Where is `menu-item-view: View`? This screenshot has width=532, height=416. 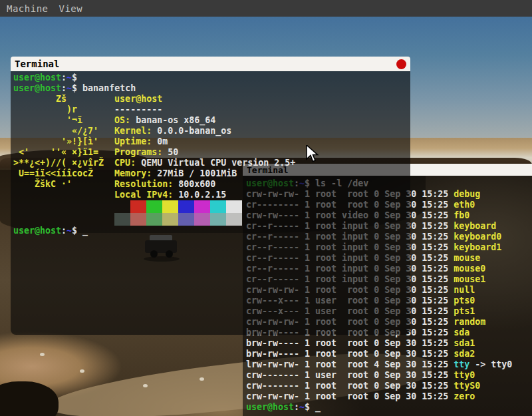
menu-item-view: View is located at coordinates (71, 9).